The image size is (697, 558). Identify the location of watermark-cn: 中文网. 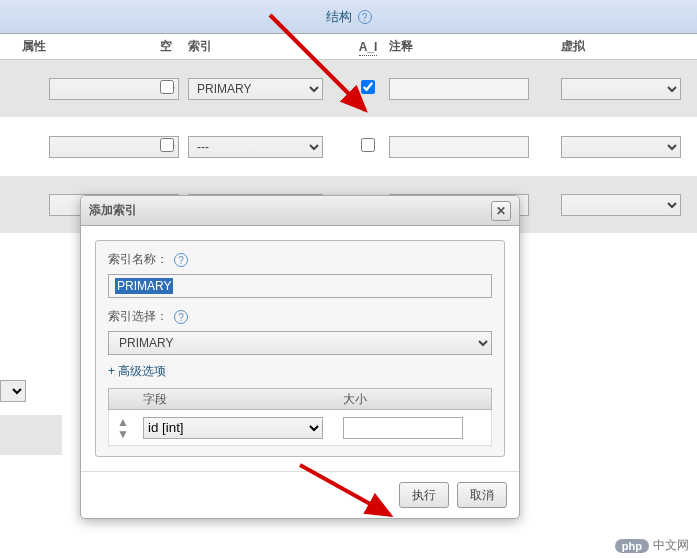
(671, 546).